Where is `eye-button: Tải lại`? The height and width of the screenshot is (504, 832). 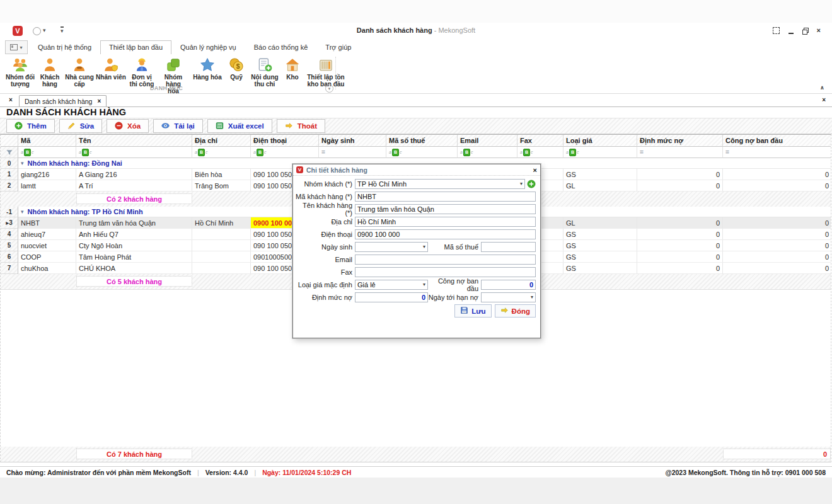 eye-button: Tải lại is located at coordinates (178, 126).